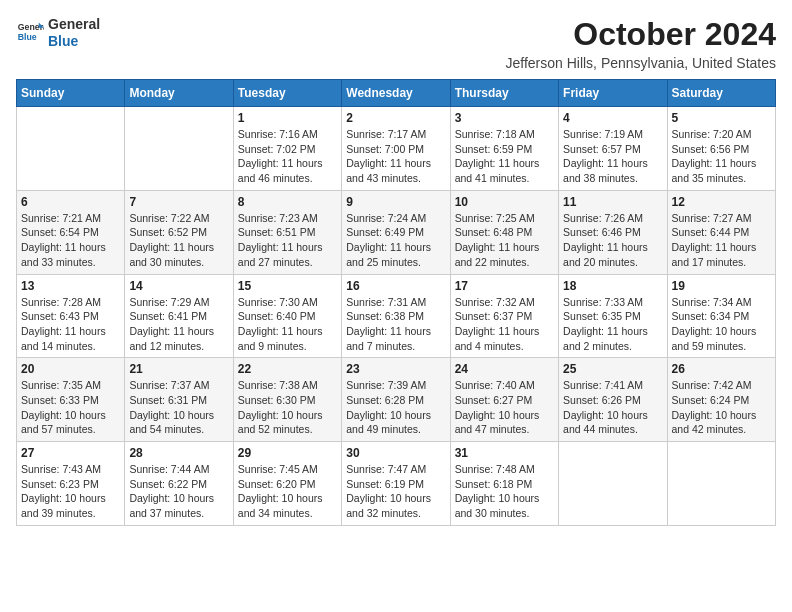 The image size is (792, 612). What do you see at coordinates (396, 316) in the screenshot?
I see `day-cell: 16Sunrise: 7:31 AM Sunset: 6:38 PM Dayli…` at bounding box center [396, 316].